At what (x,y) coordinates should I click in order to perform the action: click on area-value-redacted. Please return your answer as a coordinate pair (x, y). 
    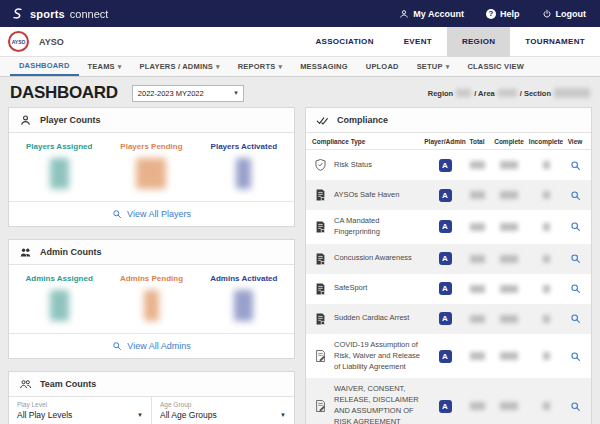
    Looking at the image, I should click on (508, 93).